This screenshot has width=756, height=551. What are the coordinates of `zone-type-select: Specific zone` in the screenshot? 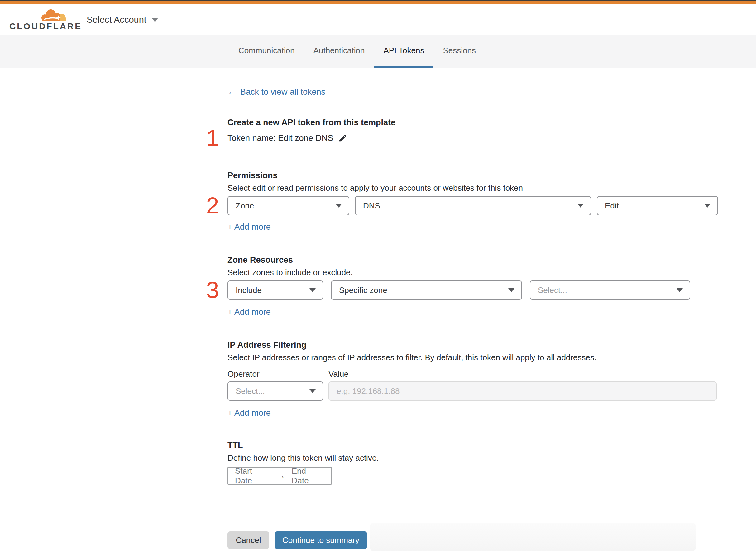 It's located at (426, 290).